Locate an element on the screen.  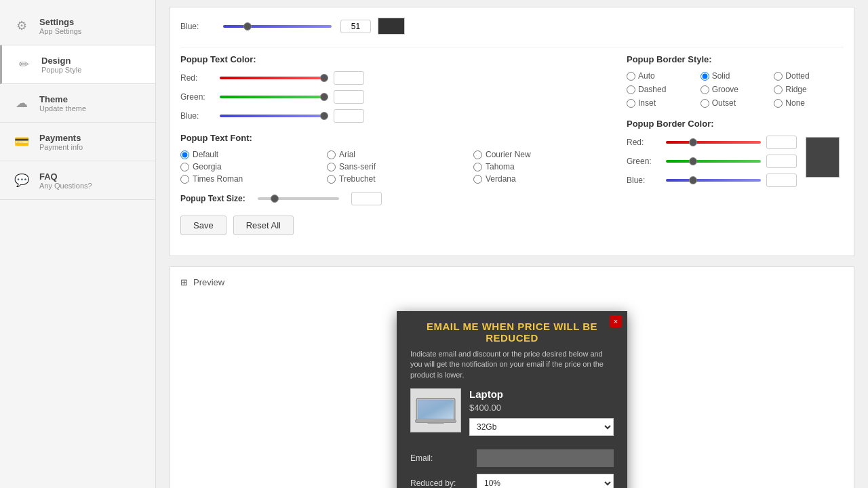
font-options-grid: Default Arial Courier New Georgia is located at coordinates (397, 167).